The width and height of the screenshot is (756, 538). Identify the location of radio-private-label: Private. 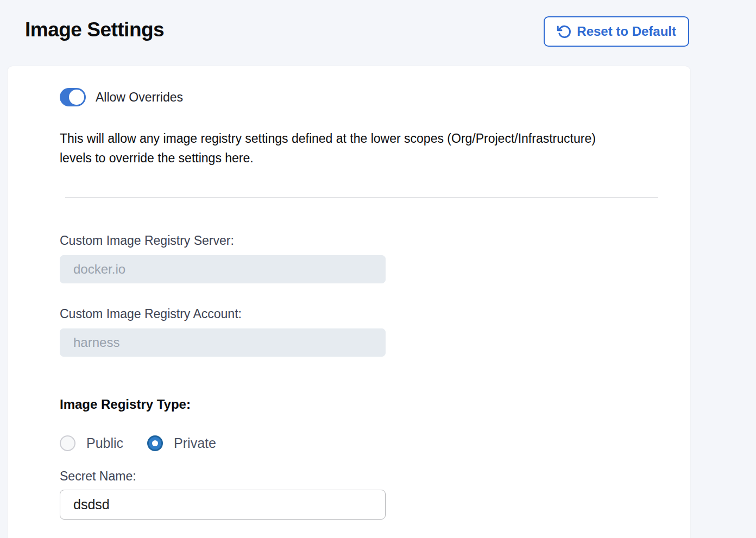
(195, 443).